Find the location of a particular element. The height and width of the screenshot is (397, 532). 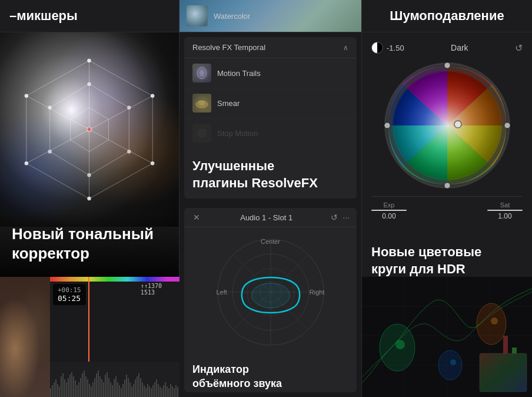

hdr-exp-bar is located at coordinates (389, 210).